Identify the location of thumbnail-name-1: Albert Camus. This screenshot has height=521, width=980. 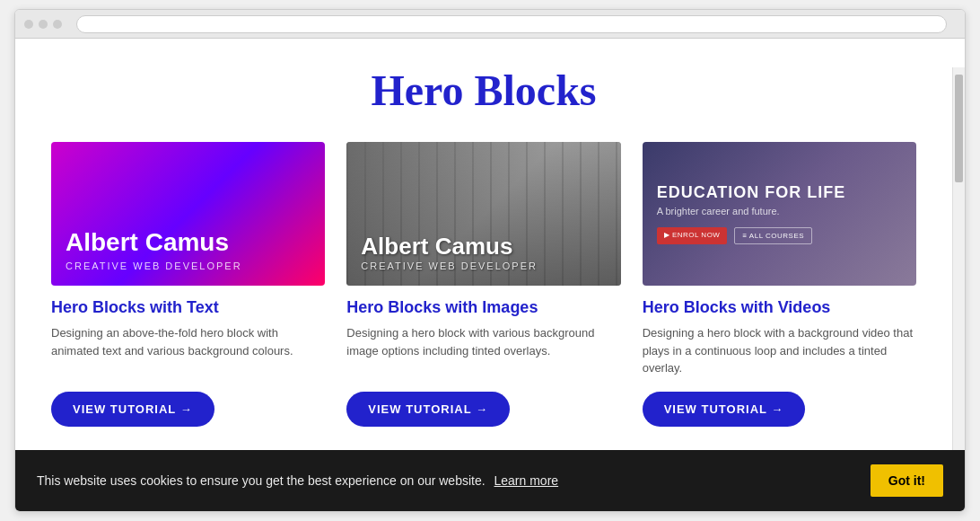
(188, 243).